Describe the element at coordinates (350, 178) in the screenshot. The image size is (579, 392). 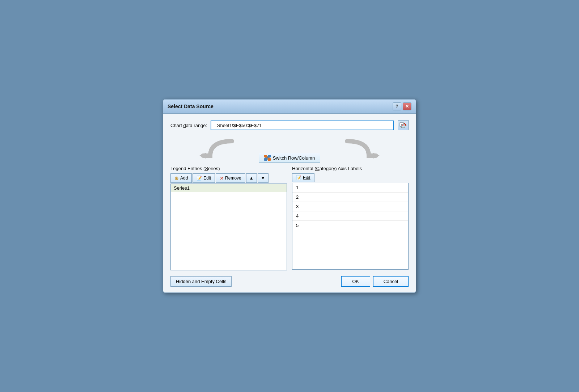
I see `axis-toolbar: 📝 Edit` at that location.